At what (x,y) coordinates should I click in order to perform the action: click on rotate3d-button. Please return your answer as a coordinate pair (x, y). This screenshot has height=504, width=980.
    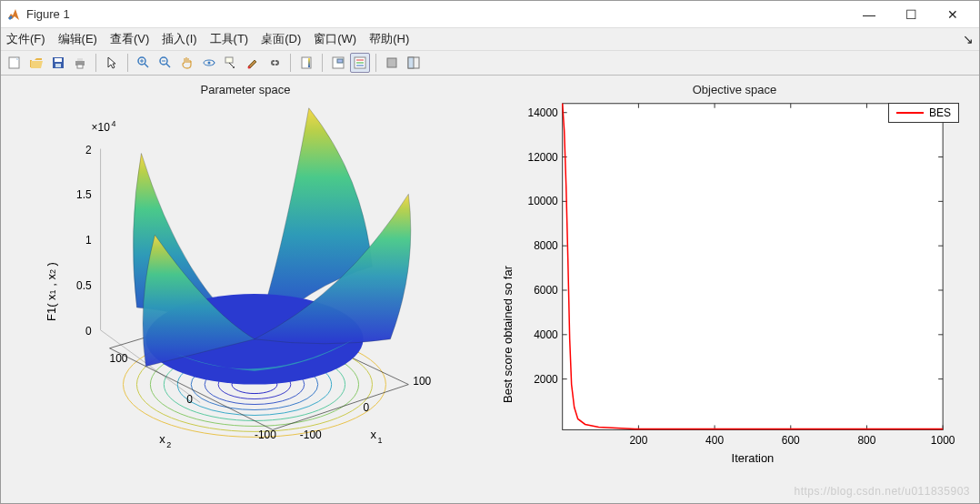
    Looking at the image, I should click on (209, 63).